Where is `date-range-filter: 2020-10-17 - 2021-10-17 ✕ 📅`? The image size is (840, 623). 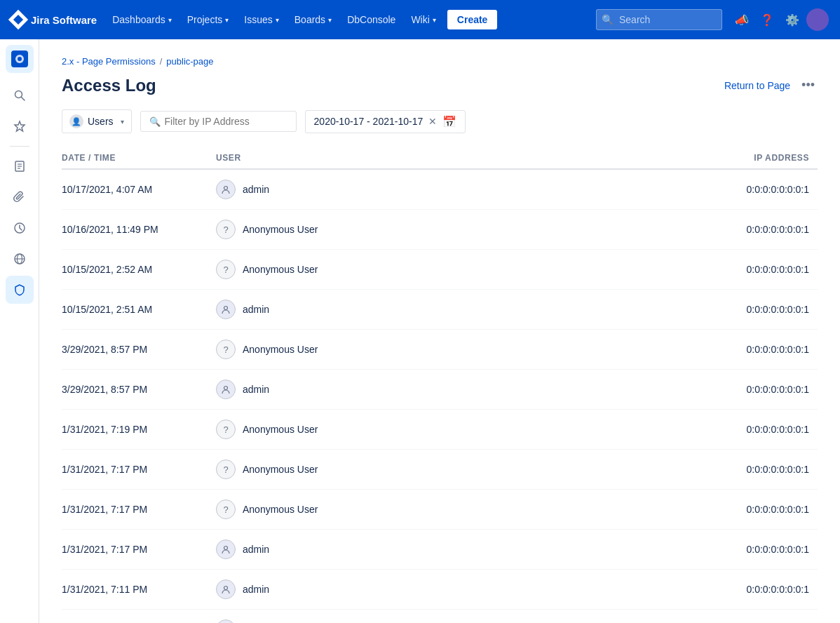
date-range-filter: 2020-10-17 - 2021-10-17 ✕ 📅 is located at coordinates (386, 122).